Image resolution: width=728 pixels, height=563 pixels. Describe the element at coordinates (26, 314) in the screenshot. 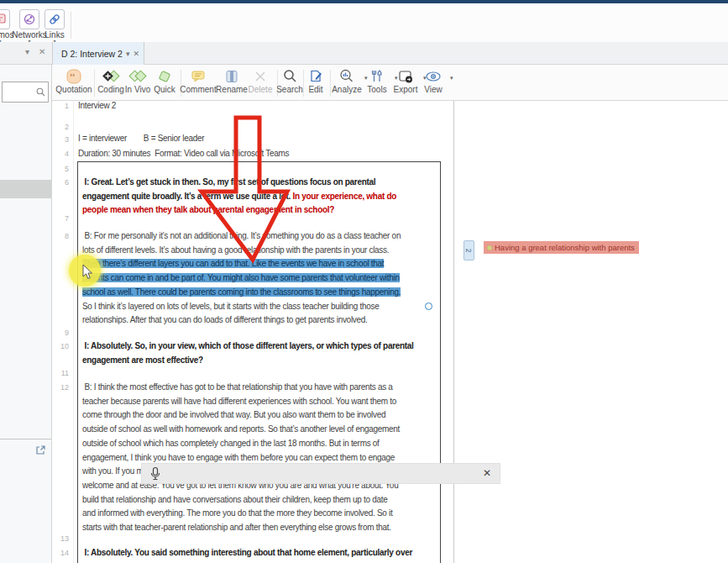

I see `left-sidebar-panel` at that location.